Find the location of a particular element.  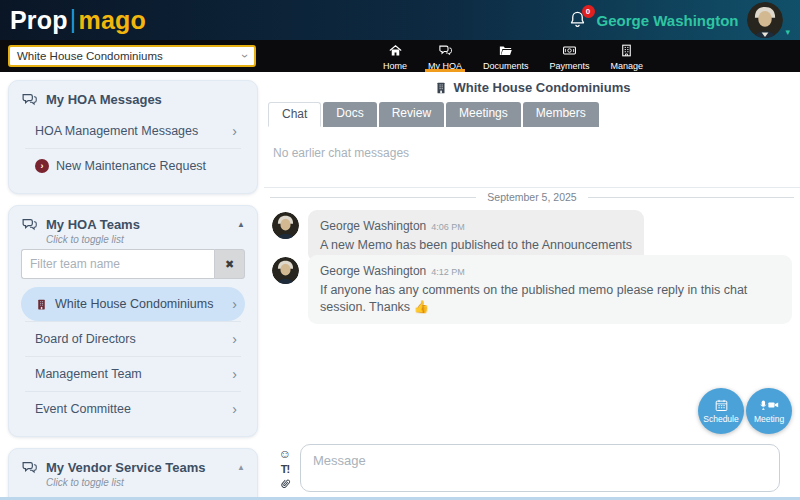

nav-menu: Home My HOA Documents Payments Manage is located at coordinates (513, 56).